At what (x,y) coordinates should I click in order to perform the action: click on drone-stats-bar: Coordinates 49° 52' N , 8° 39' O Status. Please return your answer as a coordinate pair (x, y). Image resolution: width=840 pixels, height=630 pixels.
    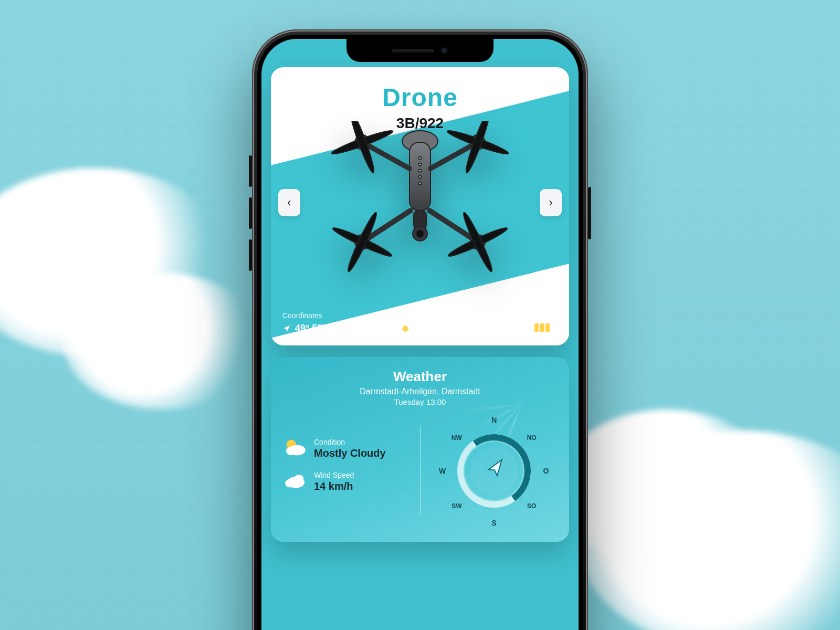
    Looking at the image, I should click on (420, 323).